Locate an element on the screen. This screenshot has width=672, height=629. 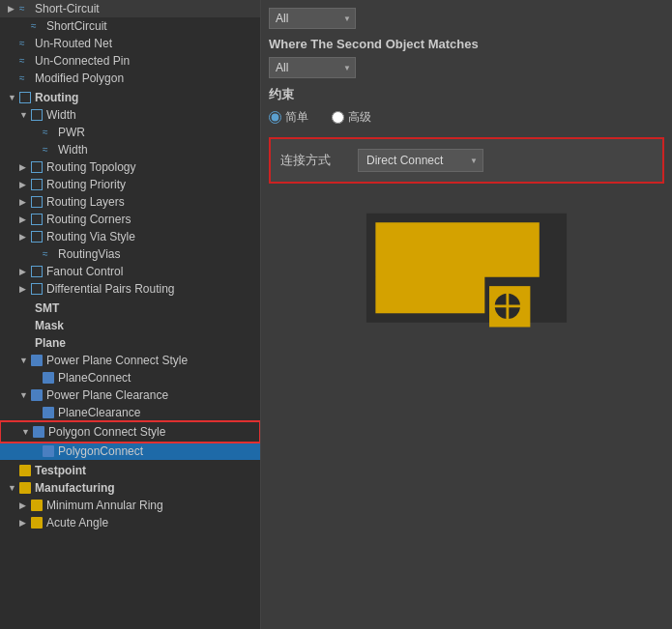
tree-item-routing-vias: ≈ RoutingVias is located at coordinates (130, 254).